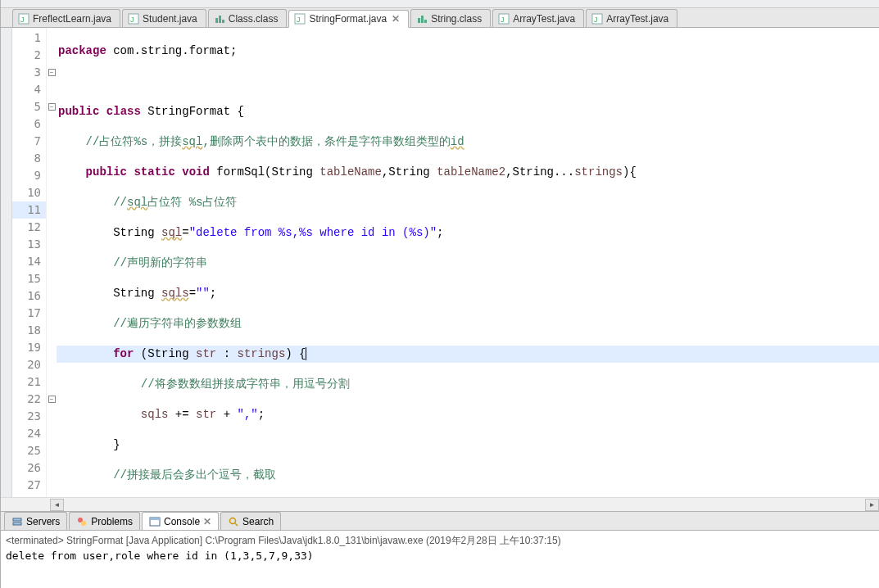 Image resolution: width=879 pixels, height=588 pixels. What do you see at coordinates (29, 365) in the screenshot?
I see `line-number: 20` at bounding box center [29, 365].